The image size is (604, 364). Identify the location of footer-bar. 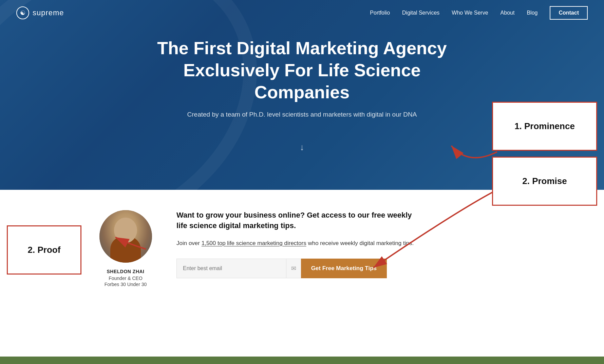
(302, 360).